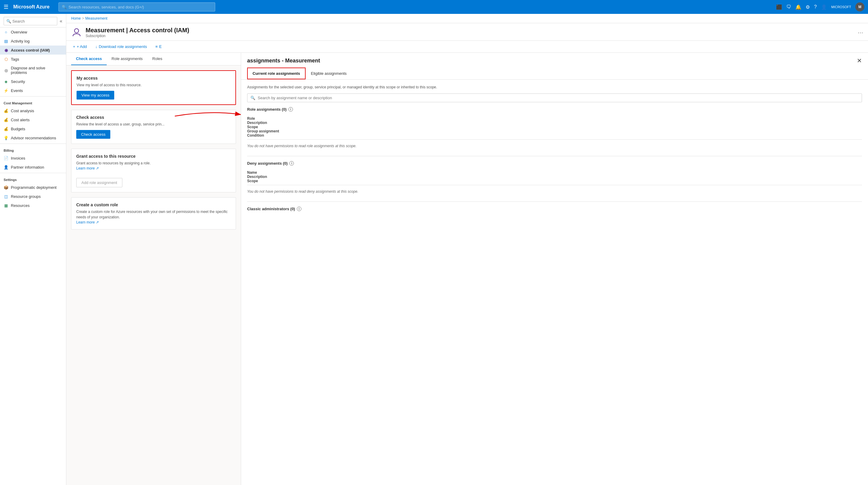 This screenshot has height=485, width=868. I want to click on deny-assignments-section-title: Deny assignments (0) i, so click(555, 163).